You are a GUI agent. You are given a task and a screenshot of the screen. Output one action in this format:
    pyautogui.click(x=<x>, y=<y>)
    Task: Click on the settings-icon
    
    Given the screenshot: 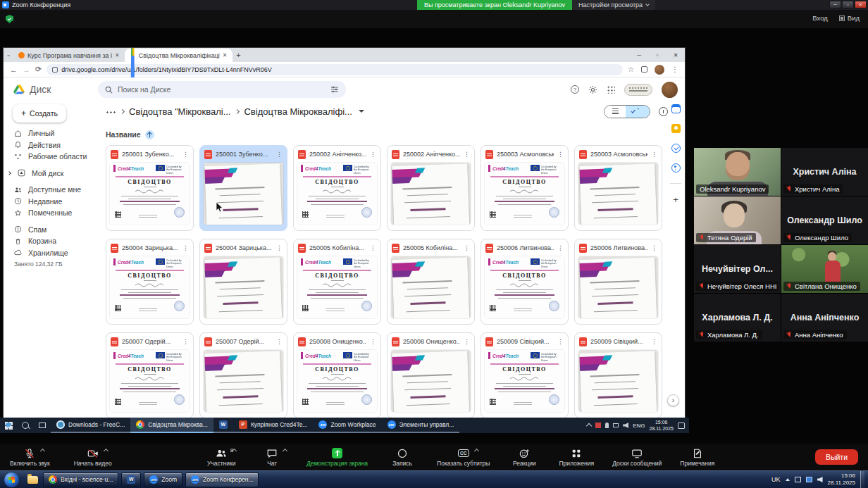 What is the action you would take?
    pyautogui.click(x=593, y=90)
    